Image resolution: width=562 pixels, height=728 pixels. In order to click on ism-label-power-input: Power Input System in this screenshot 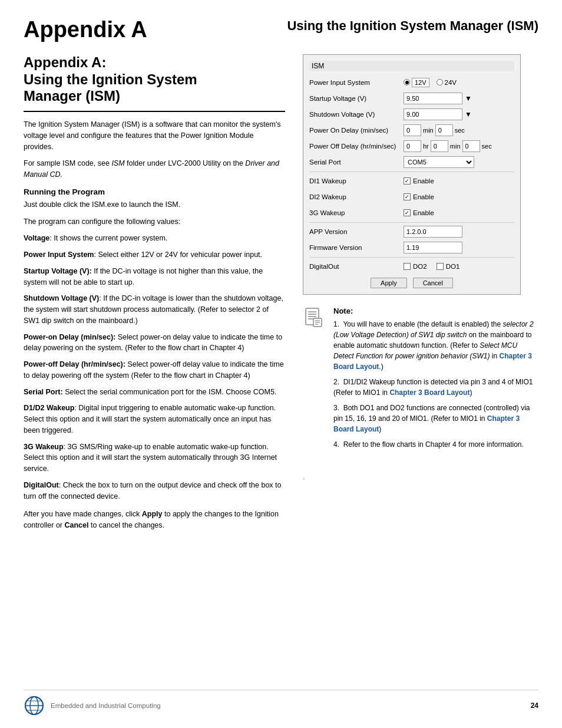, I will do `click(356, 83)`.